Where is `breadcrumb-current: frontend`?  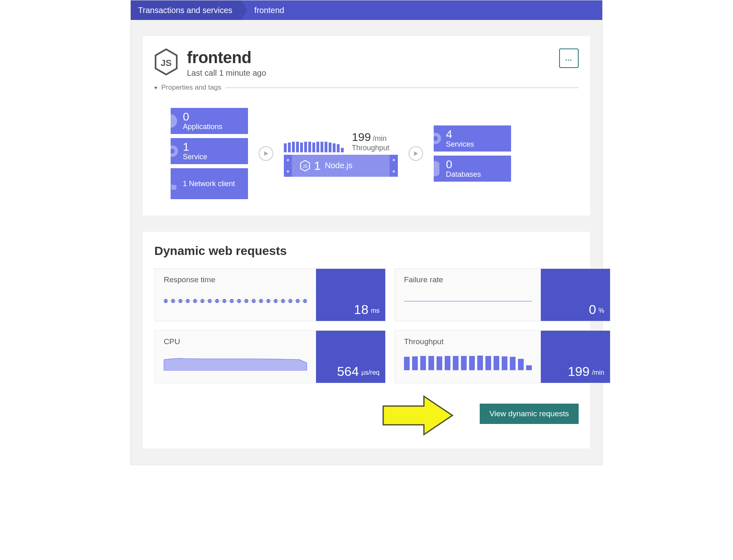 breadcrumb-current: frontend is located at coordinates (270, 10).